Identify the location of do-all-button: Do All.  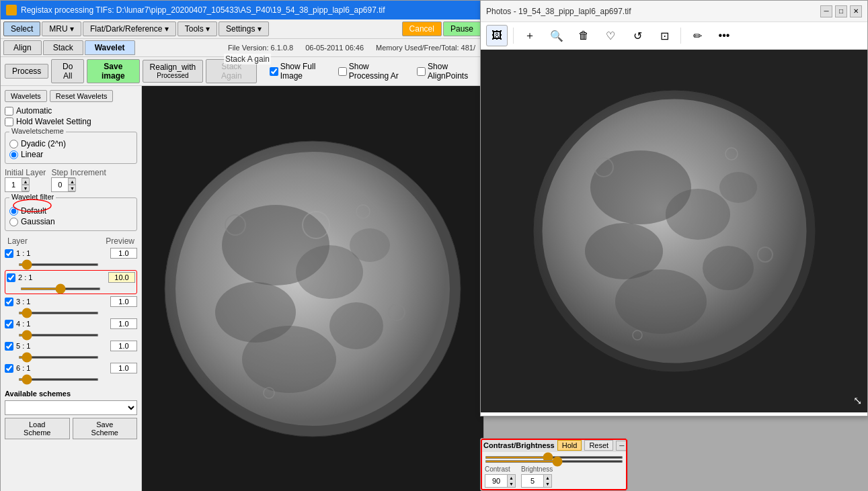
(67, 71).